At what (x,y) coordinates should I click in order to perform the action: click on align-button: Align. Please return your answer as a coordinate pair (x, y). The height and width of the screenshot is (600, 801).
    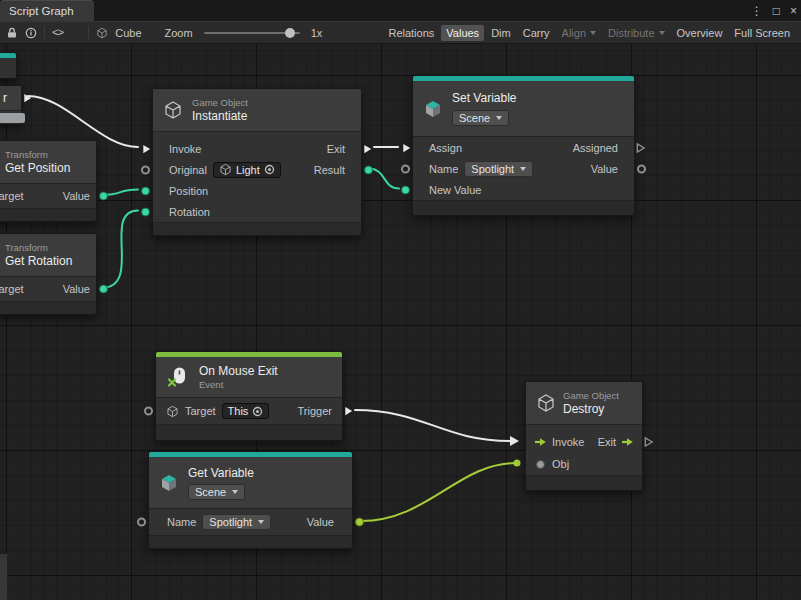
    Looking at the image, I should click on (579, 33).